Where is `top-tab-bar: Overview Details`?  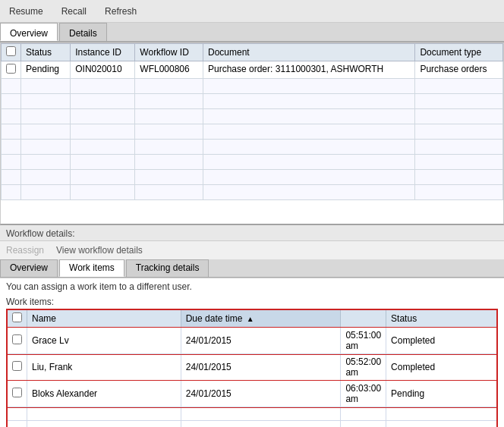
top-tab-bar: Overview Details is located at coordinates (252, 33).